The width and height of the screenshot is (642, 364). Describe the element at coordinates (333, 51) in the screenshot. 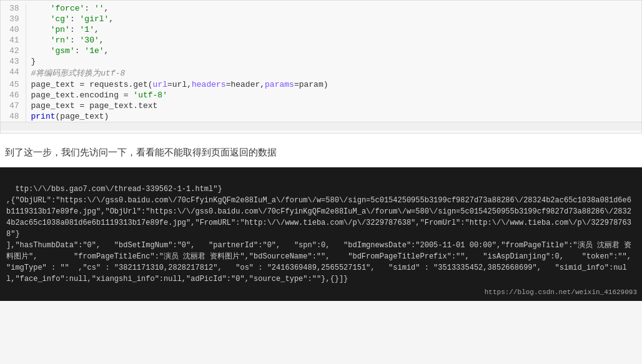

I see `line-content: 'gsm': '1e',` at that location.